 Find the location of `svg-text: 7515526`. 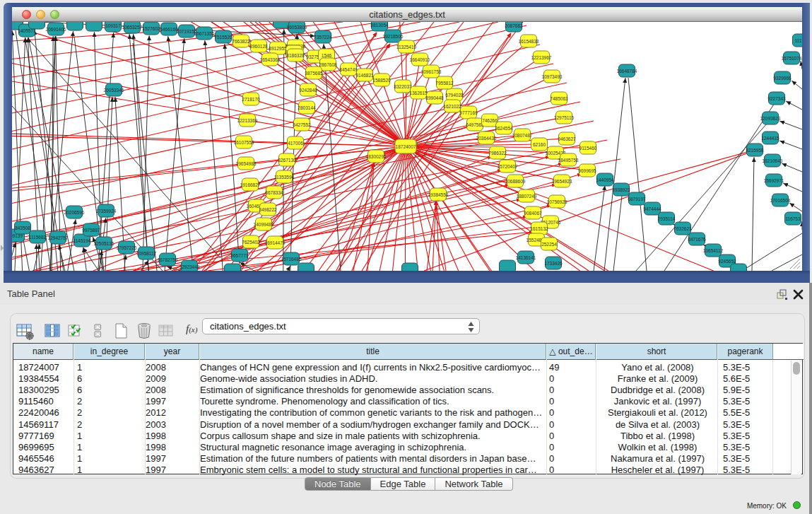

svg-text: 7515526 is located at coordinates (223, 37).